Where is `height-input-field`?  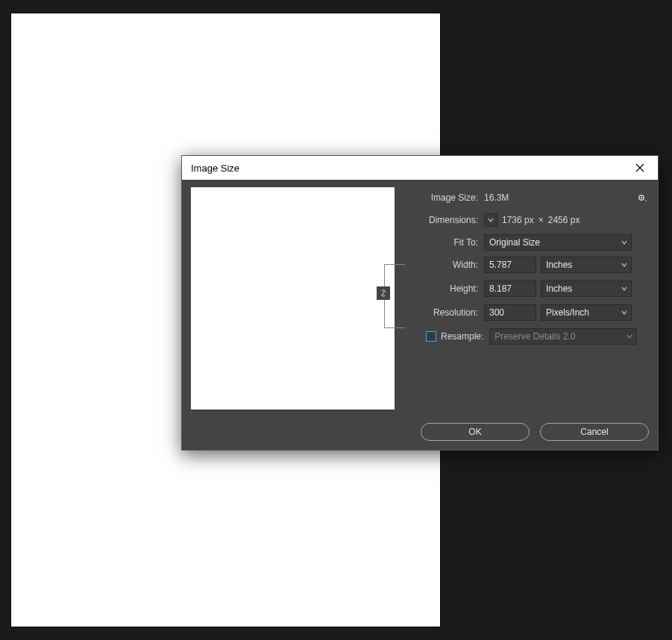 height-input-field is located at coordinates (510, 289).